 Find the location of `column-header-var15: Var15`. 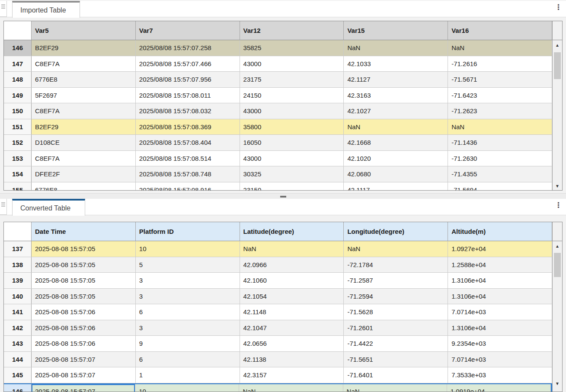

column-header-var15: Var15 is located at coordinates (396, 31).